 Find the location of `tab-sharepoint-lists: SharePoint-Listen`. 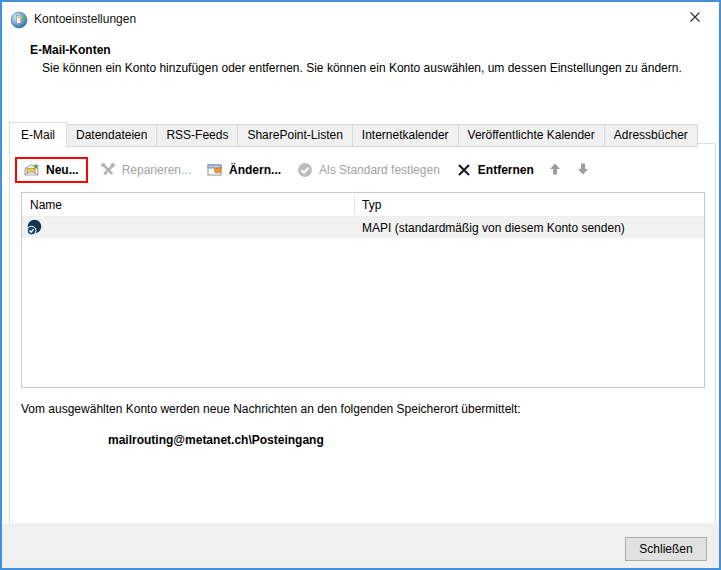

tab-sharepoint-lists: SharePoint-Listen is located at coordinates (294, 136).